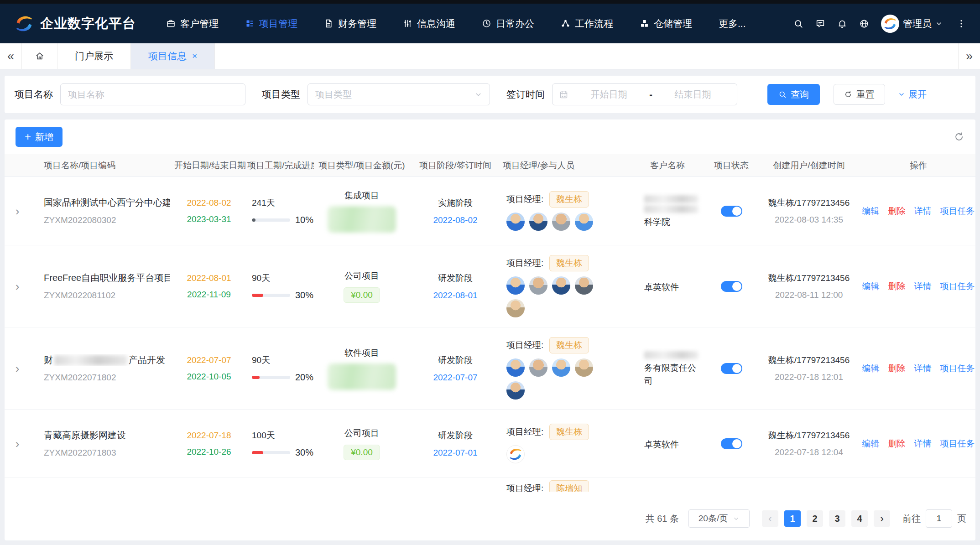  Describe the element at coordinates (912, 24) in the screenshot. I see `user-menu: 管理员` at that location.